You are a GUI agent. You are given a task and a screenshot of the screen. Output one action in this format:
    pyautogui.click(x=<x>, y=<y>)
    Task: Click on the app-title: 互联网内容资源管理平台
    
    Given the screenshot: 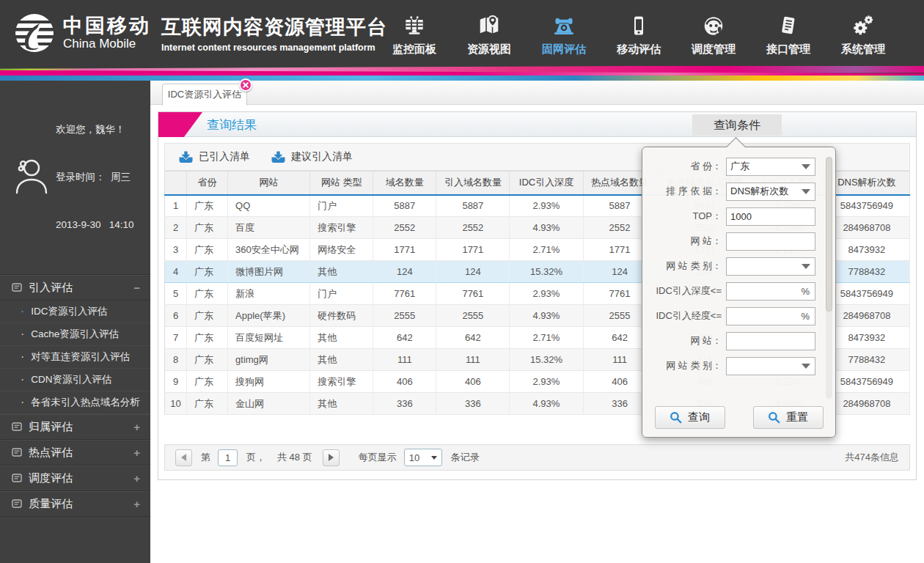 What is the action you would take?
    pyautogui.click(x=274, y=27)
    